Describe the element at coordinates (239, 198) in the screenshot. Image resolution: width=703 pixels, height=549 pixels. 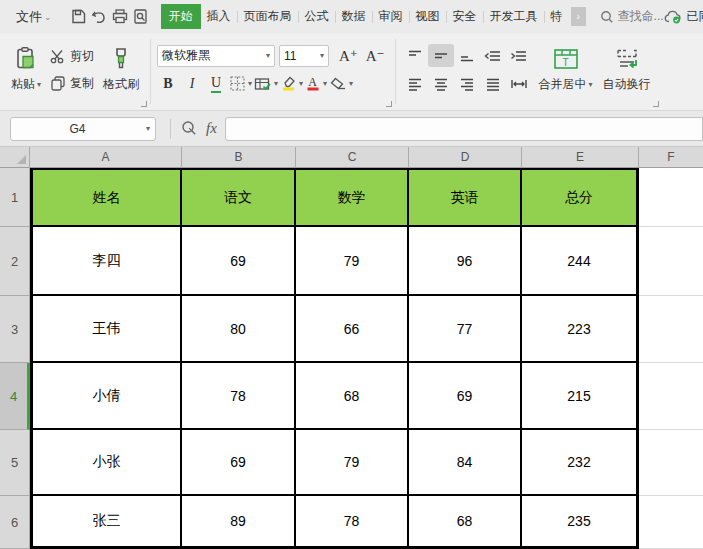
I see `cell-b1: 语文` at that location.